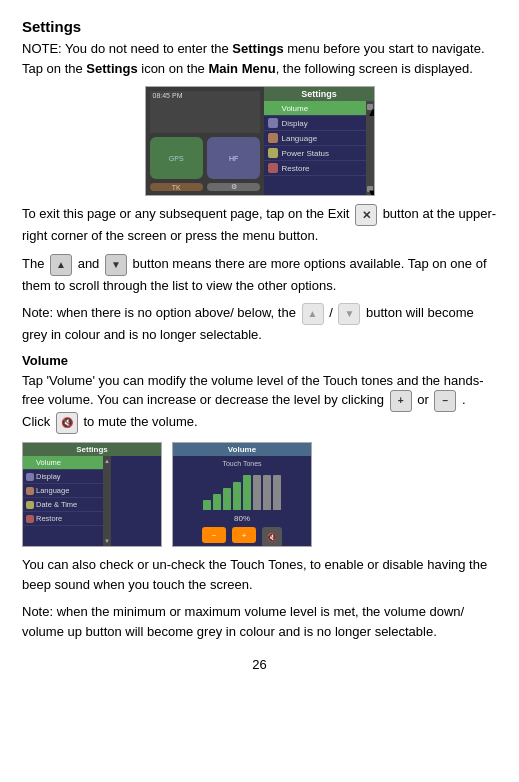  I want to click on vol-menu-datetime: Date & Time, so click(63, 505).